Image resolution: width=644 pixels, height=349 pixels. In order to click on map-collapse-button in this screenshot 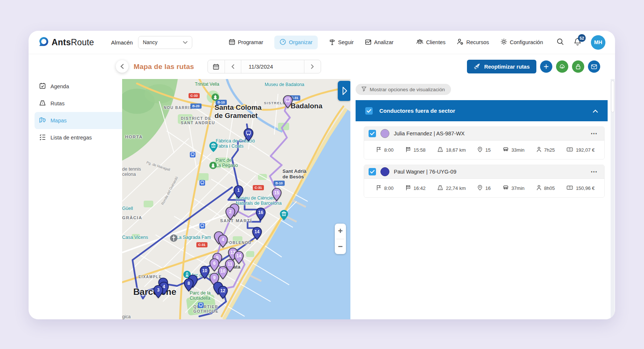, I will do `click(344, 91)`.